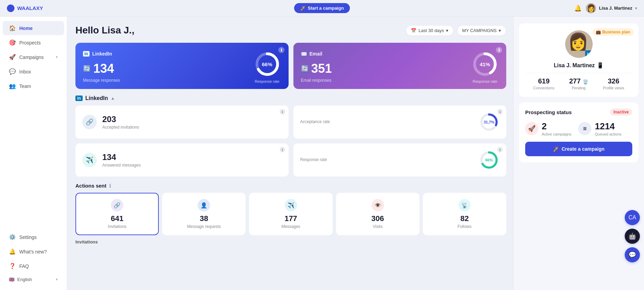 The width and height of the screenshot is (644, 290). I want to click on sidebar-item-faq: ❓ FAQ, so click(33, 266).